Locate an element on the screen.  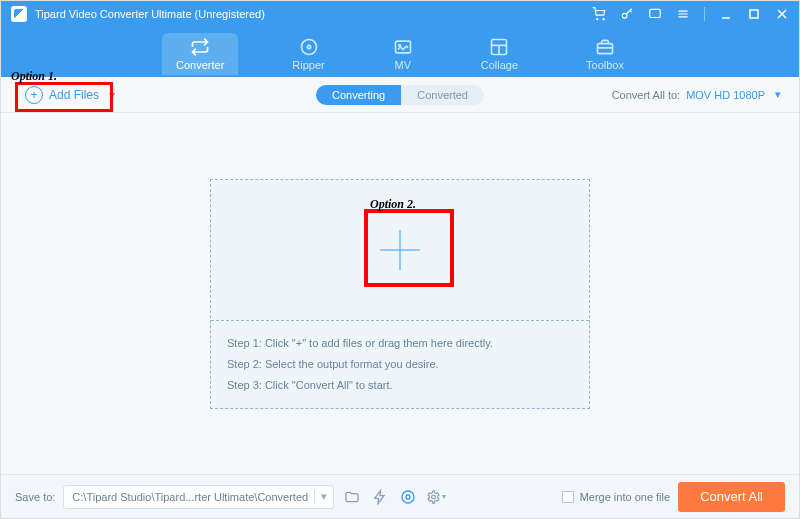
minimize-button is located at coordinates (726, 14).